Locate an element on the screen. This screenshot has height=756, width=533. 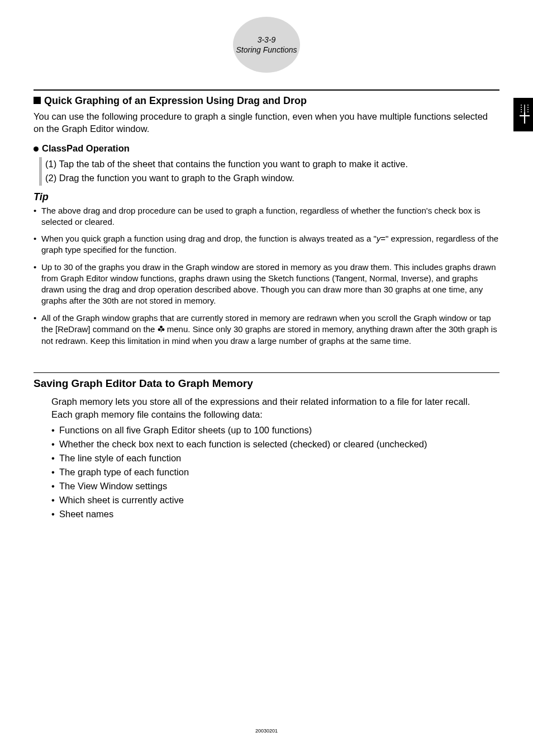
page-title: Storing Functions is located at coordinates (267, 50).